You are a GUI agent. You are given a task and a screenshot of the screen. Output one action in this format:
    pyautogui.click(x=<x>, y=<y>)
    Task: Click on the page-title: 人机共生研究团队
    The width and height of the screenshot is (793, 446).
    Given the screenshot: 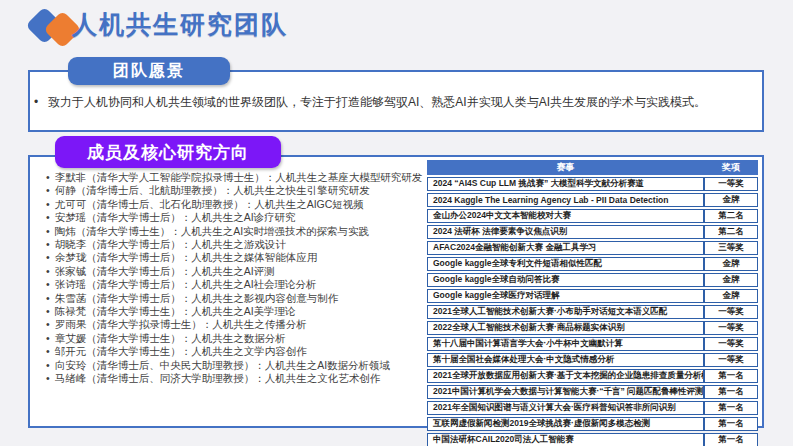 What is the action you would take?
    pyautogui.click(x=180, y=24)
    